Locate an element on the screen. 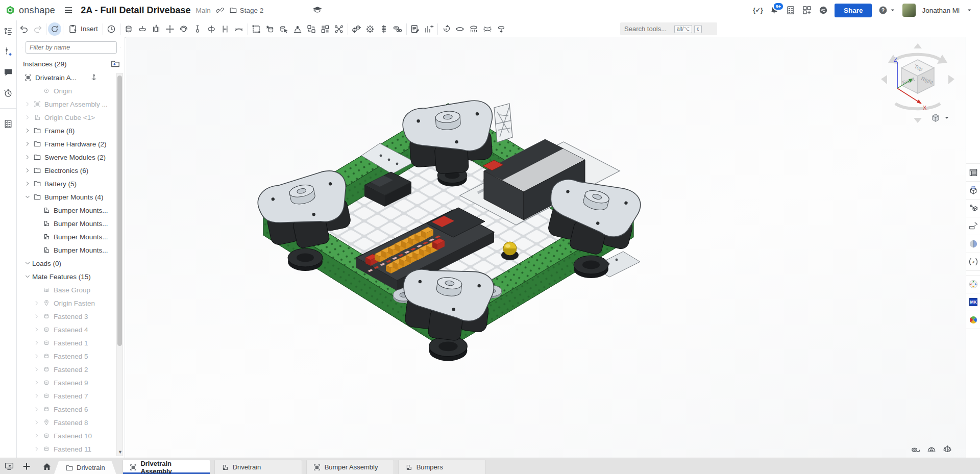 Image resolution: width=980 pixels, height=474 pixels. new-folder-icon is located at coordinates (115, 64).